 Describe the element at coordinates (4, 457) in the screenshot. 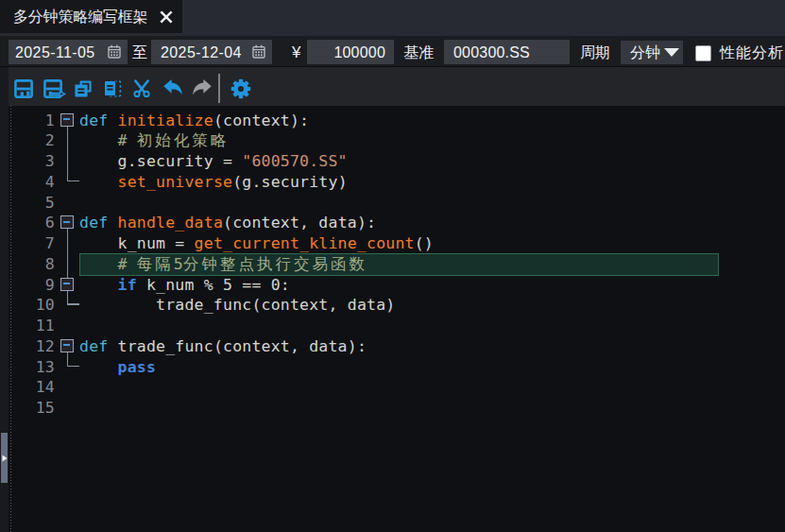

I see `panel-expand-handle` at that location.